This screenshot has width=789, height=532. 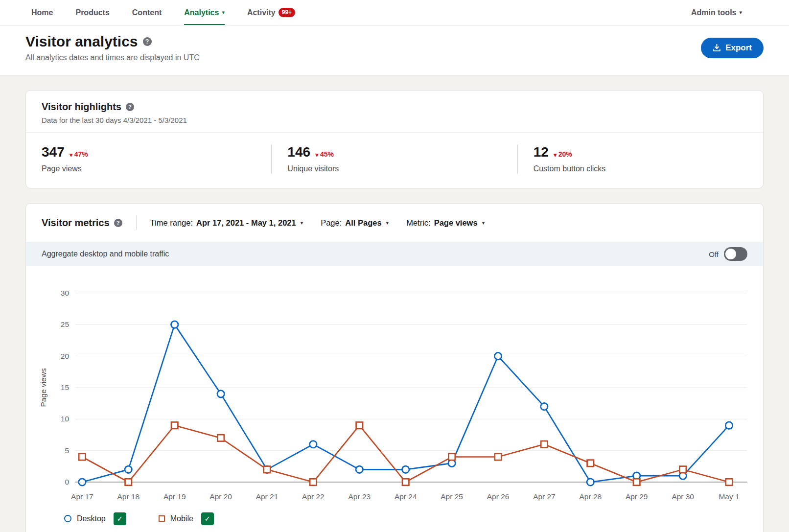 I want to click on metrics-title: Visitor metrics ?, so click(x=82, y=223).